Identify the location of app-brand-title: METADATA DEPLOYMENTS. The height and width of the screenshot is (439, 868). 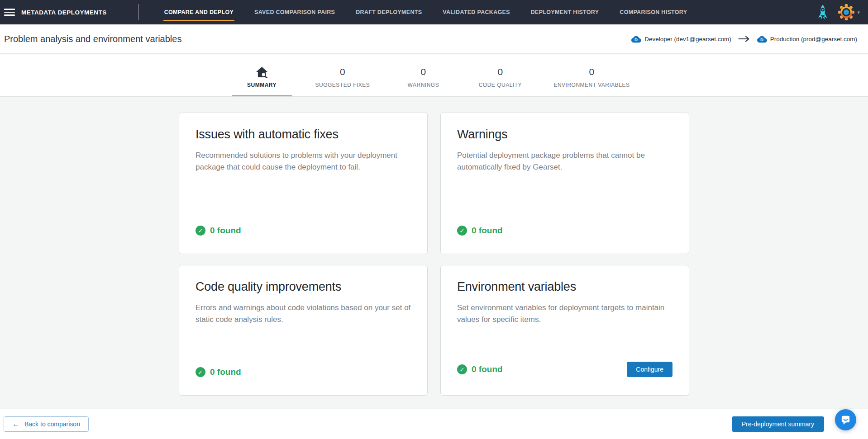
(64, 13).